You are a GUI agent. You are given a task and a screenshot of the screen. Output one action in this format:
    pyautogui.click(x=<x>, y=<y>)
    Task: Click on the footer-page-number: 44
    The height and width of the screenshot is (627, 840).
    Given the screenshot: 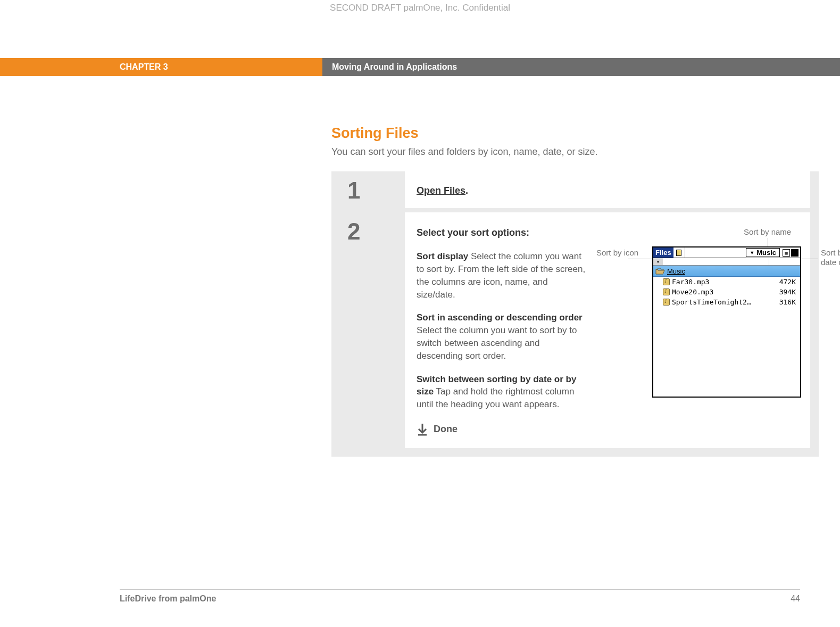 What is the action you would take?
    pyautogui.click(x=795, y=599)
    